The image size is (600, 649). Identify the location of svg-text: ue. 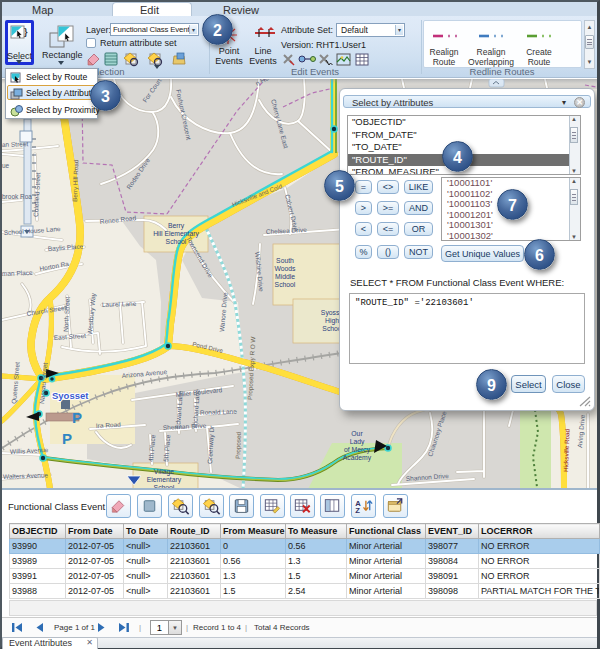
(6, 166).